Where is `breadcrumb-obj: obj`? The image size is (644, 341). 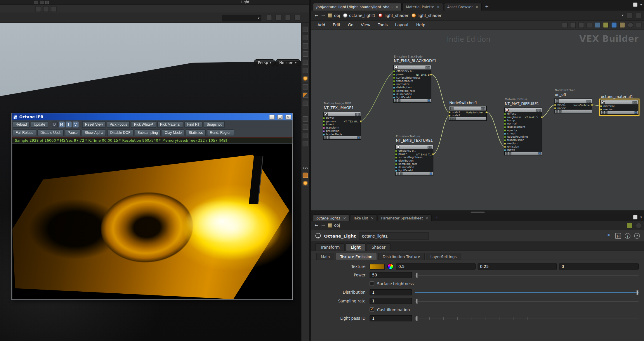
breadcrumb-obj: obj is located at coordinates (334, 15).